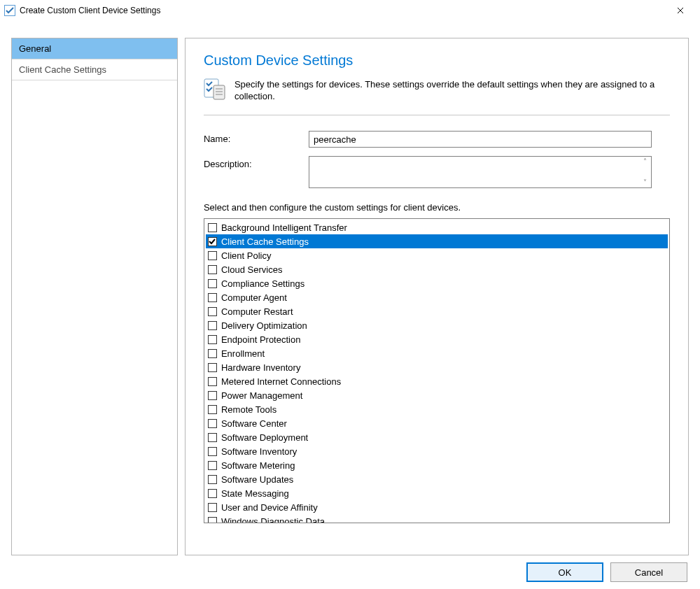  What do you see at coordinates (94, 49) in the screenshot?
I see `sidebar-item-general: General` at bounding box center [94, 49].